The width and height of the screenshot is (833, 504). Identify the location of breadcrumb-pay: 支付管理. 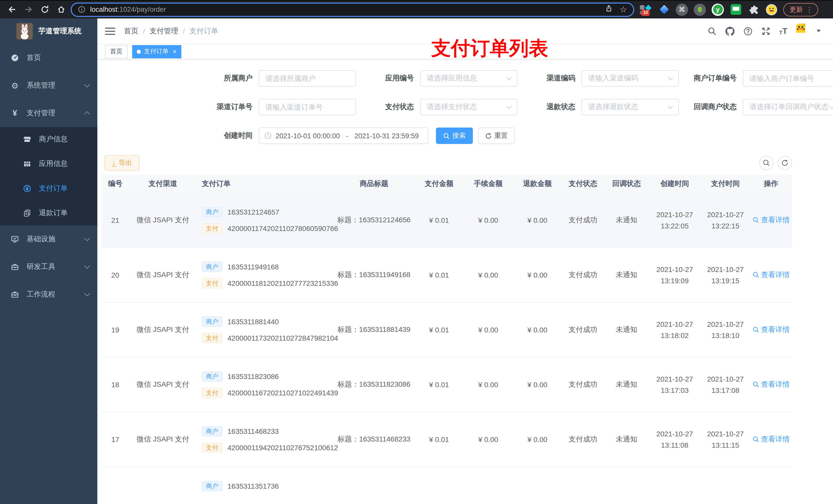
(164, 31).